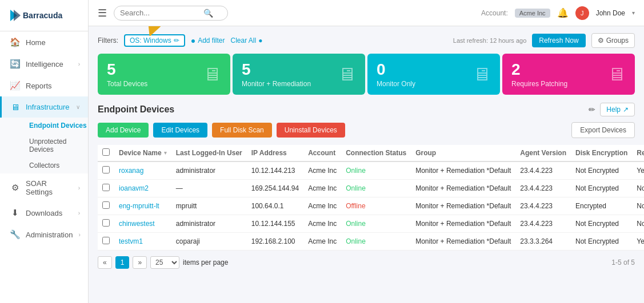 This screenshot has width=644, height=303. What do you see at coordinates (44, 64) in the screenshot?
I see `sidebar-item-intelligence: 🔄 Intelligence ›` at bounding box center [44, 64].